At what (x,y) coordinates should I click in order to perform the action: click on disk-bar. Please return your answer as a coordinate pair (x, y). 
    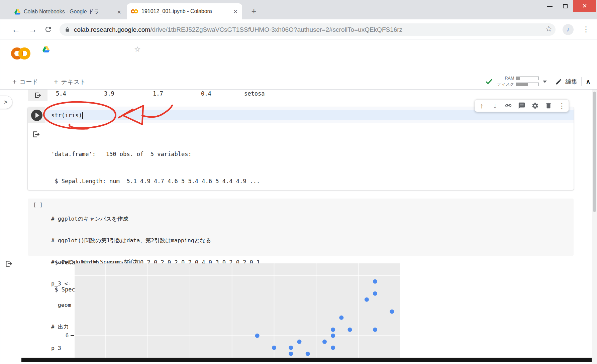
    Looking at the image, I should click on (527, 84).